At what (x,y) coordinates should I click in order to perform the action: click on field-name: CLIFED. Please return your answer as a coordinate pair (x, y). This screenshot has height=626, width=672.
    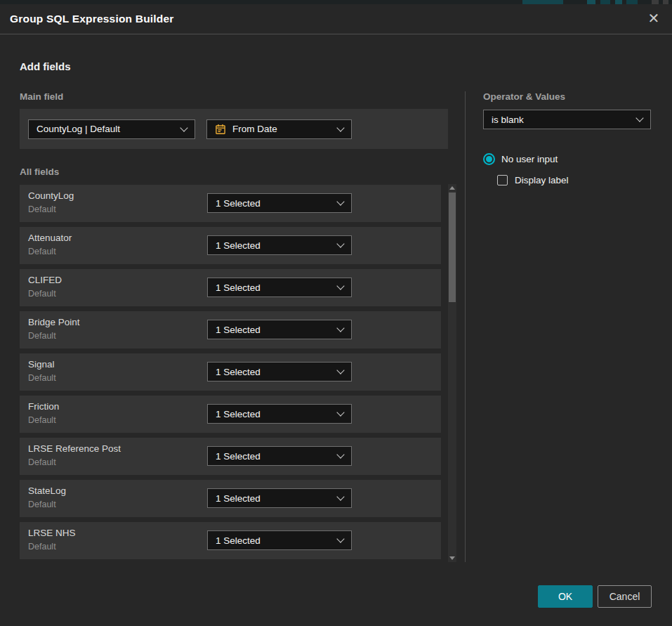
    Looking at the image, I should click on (45, 280).